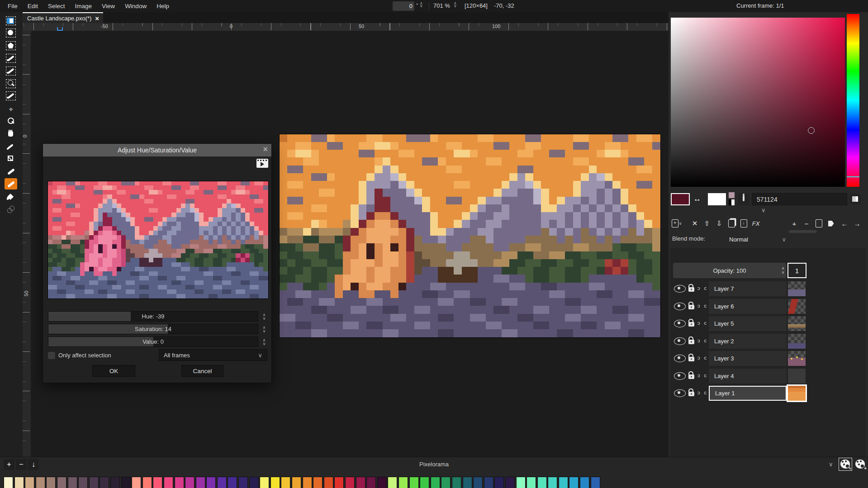 The image size is (868, 488). I want to click on clone-frame-button, so click(819, 223).